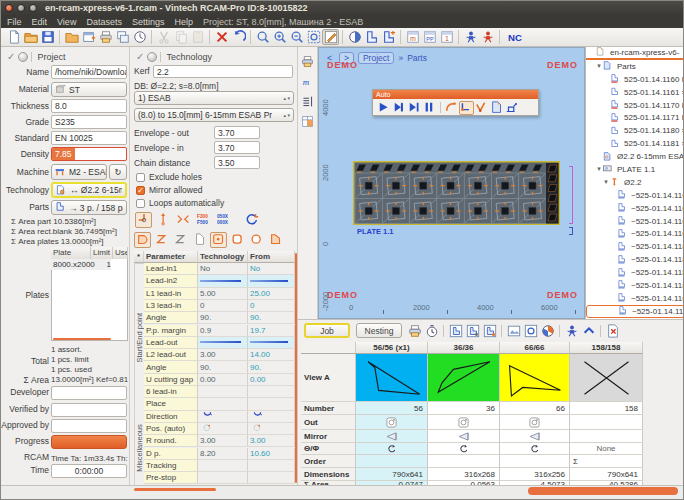 The height and width of the screenshot is (500, 684). I want to click on zoom-region-icon, so click(314, 37).